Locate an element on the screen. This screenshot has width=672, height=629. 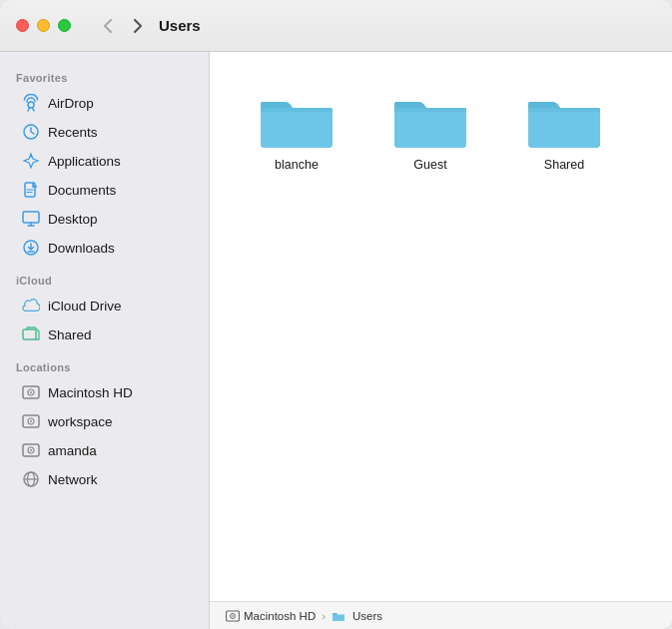
status-bar: Macintosh HD › Users is located at coordinates (441, 615).